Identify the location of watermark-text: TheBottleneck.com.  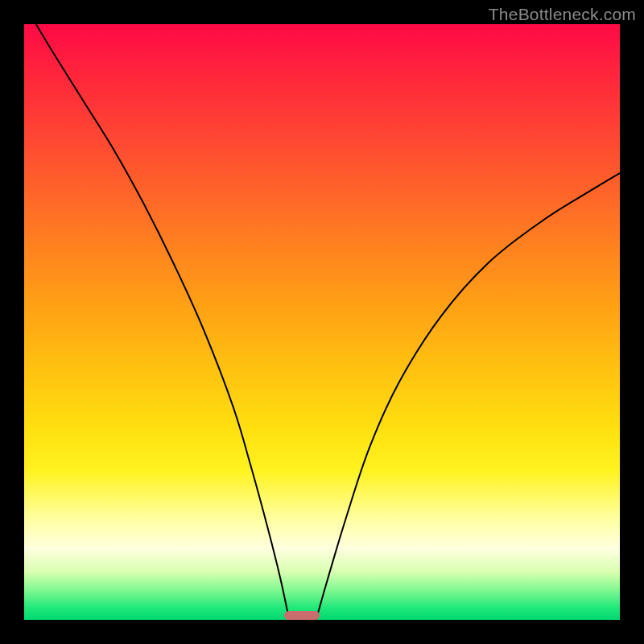
(562, 14).